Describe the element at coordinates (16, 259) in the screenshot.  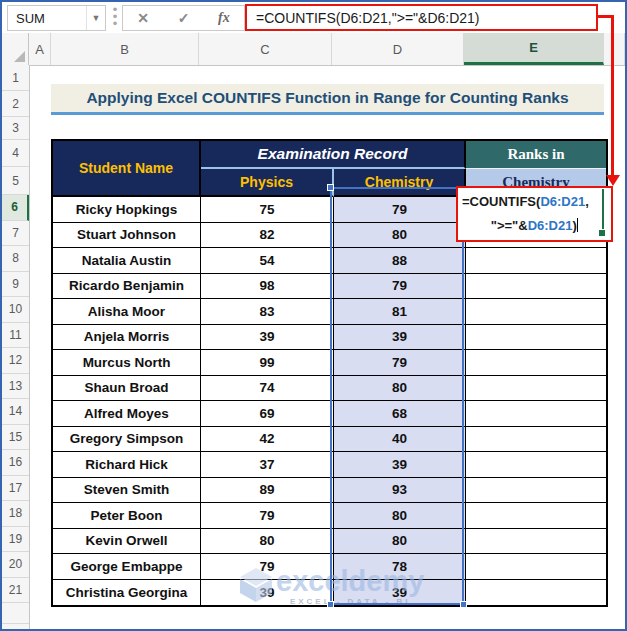
I see `row-header-8: 8` at that location.